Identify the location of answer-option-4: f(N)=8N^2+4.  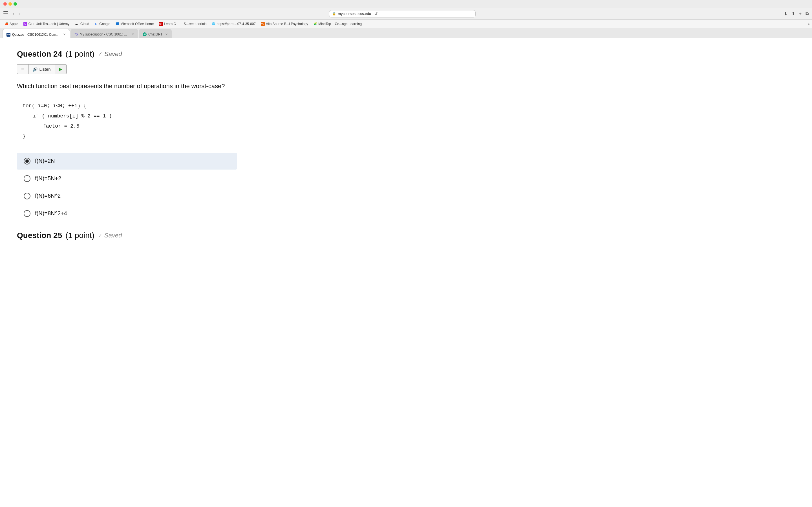
(127, 214).